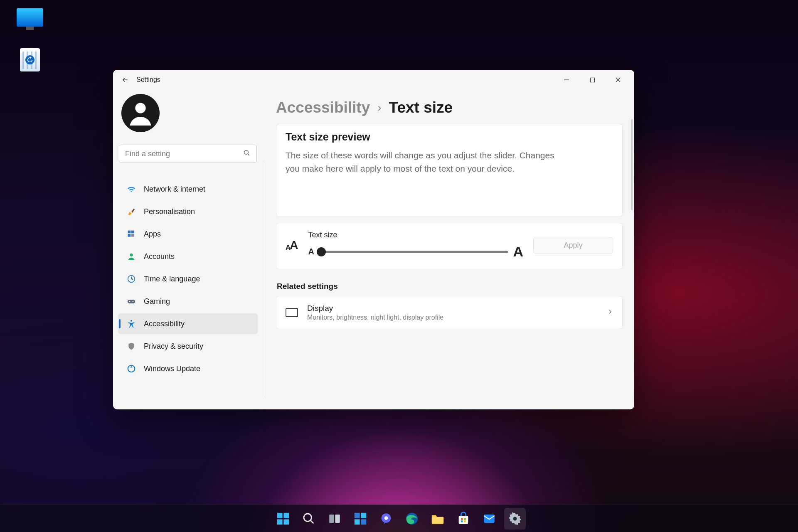 This screenshot has width=798, height=532. What do you see at coordinates (172, 369) in the screenshot?
I see `nav-label: Windows Update` at bounding box center [172, 369].